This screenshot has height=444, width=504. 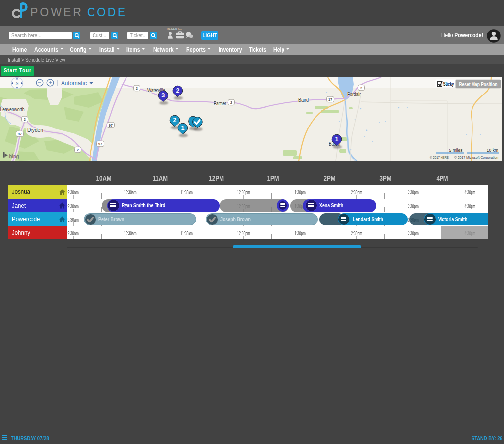 What do you see at coordinates (14, 156) in the screenshot?
I see `svg-text: bing` at bounding box center [14, 156].